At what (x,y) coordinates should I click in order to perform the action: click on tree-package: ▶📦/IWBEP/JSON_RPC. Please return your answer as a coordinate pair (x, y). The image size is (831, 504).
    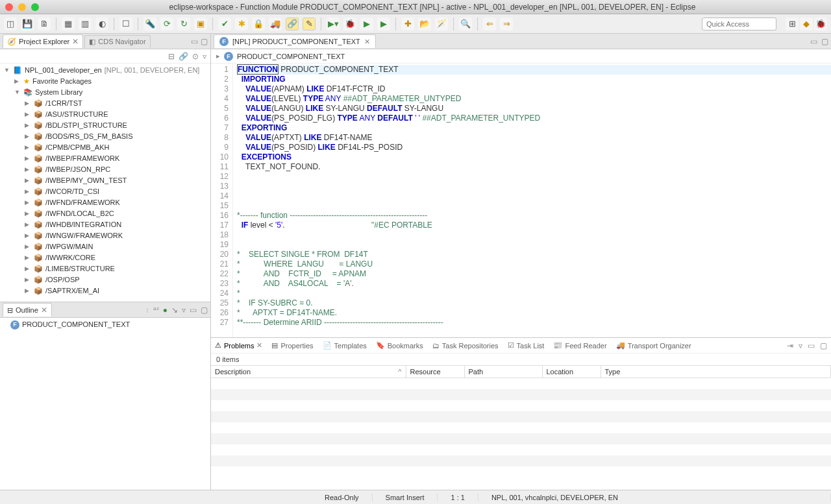
    Looking at the image, I should click on (105, 170).